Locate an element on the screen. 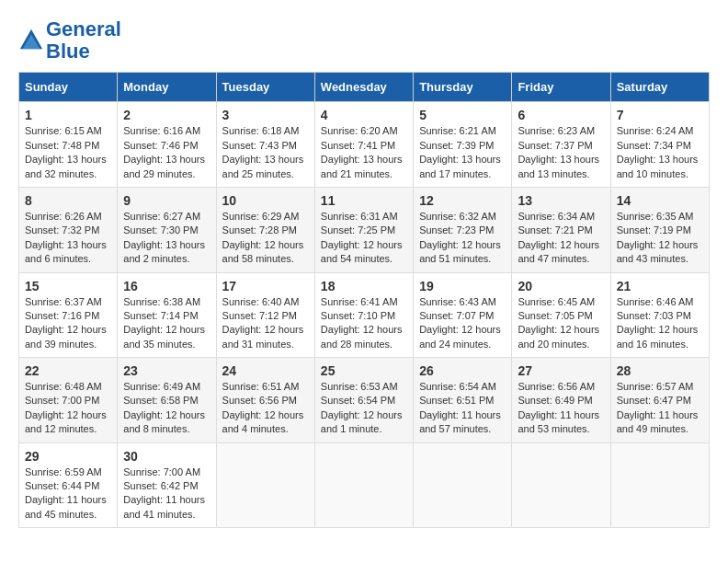 This screenshot has height=563, width=728. daylight-text: Daylight: 12 hours and 58 minutes. is located at coordinates (263, 252).